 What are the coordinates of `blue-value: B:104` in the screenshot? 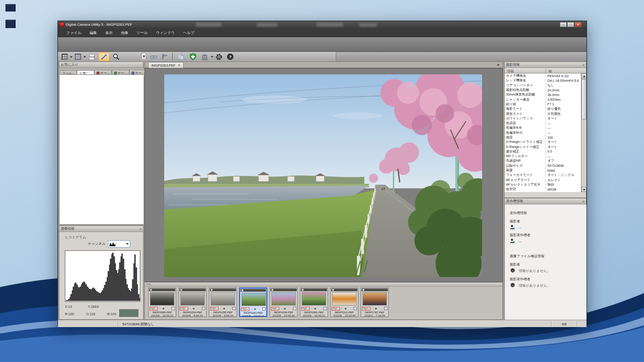 It's located at (112, 314).